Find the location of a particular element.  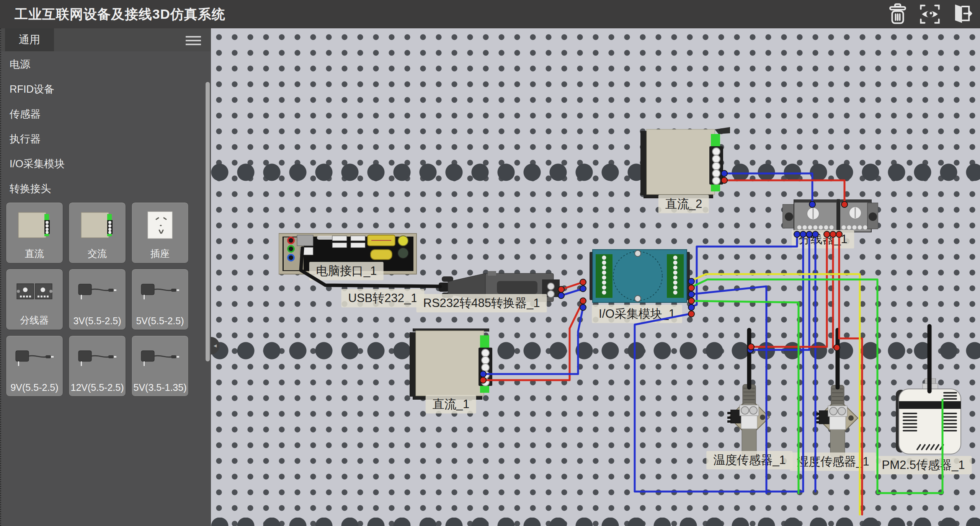

menu-item-actuator: 执行器 is located at coordinates (106, 139).